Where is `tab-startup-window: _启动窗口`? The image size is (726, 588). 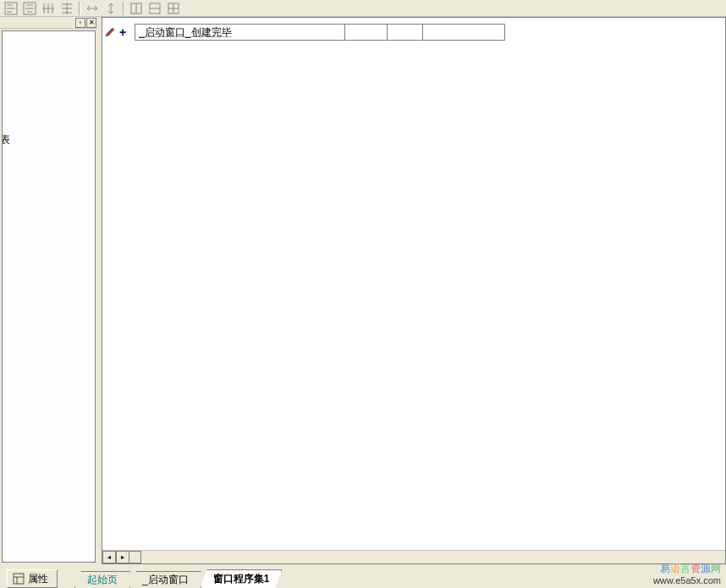 tab-startup-window: _启动窗口 is located at coordinates (166, 580).